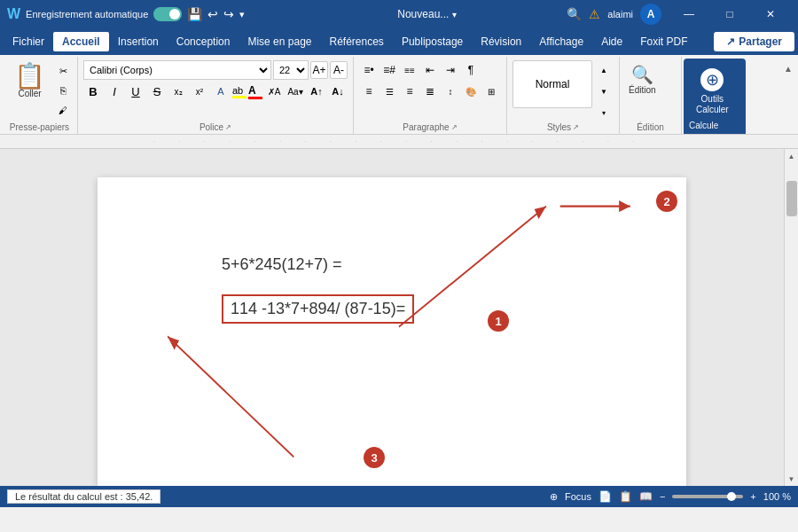 Image resolution: width=798 pixels, height=532 pixels. Describe the element at coordinates (792, 156) in the screenshot. I see `scrollbar-up-button: ▲` at that location.